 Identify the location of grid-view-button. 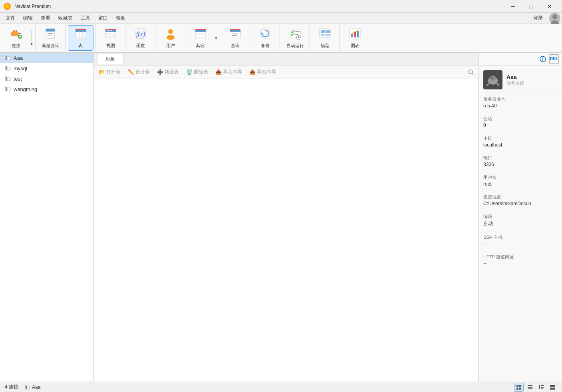
(519, 387).